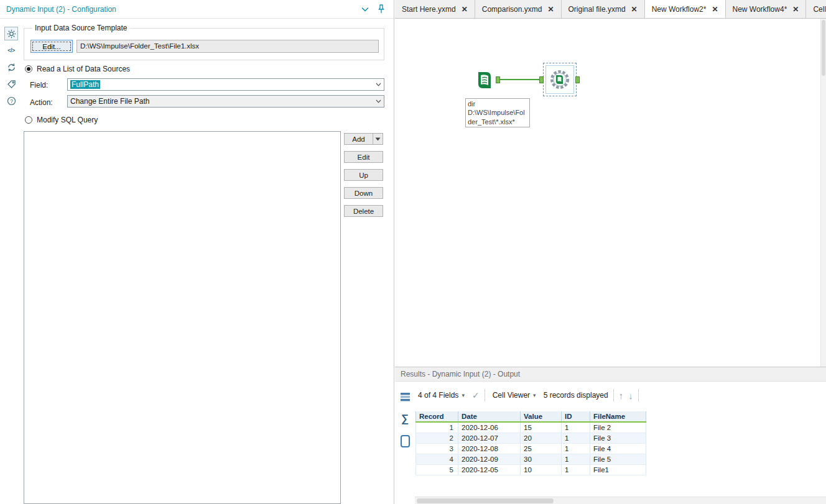 This screenshot has height=504, width=826. Describe the element at coordinates (363, 193) in the screenshot. I see `down-button: Down` at that location.